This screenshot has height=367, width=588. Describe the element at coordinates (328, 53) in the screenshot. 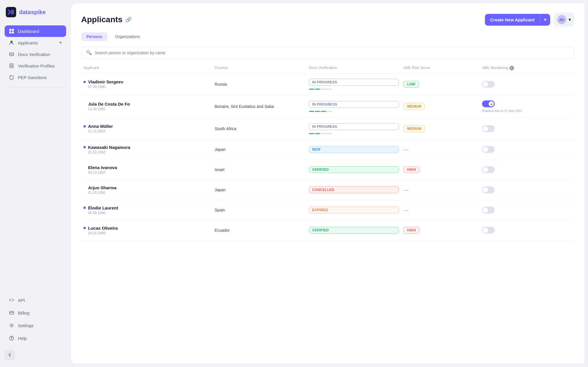

I see `search-bar: 🔍` at that location.